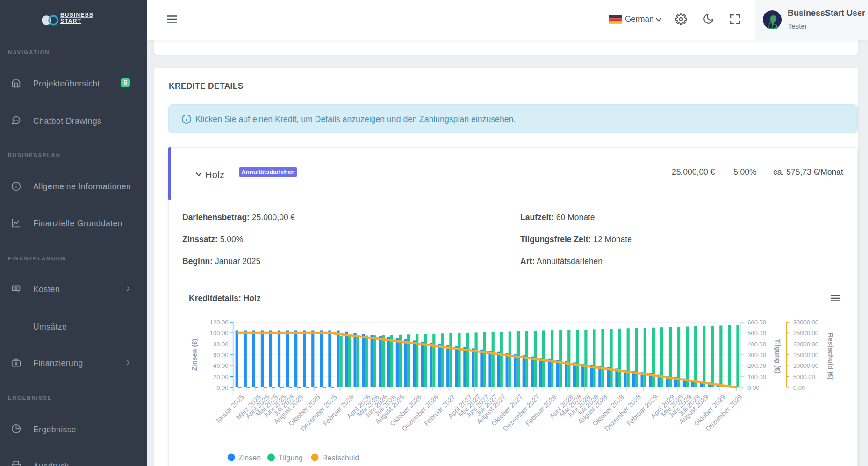 The image size is (868, 466). Describe the element at coordinates (757, 344) in the screenshot. I see `svg-text: 400.00` at that location.